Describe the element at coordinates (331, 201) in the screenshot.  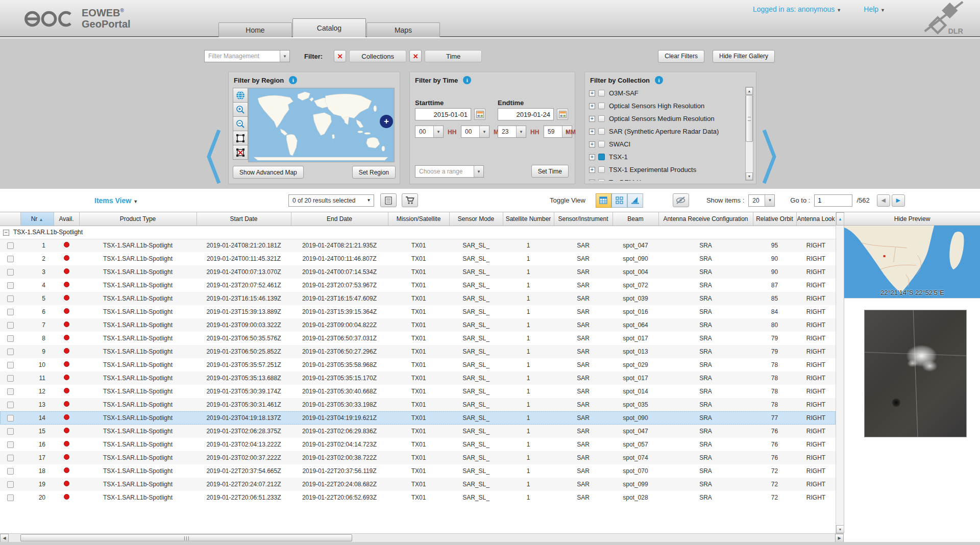
I see `results-selected-select: 0 of 20 results selected ▼` at that location.